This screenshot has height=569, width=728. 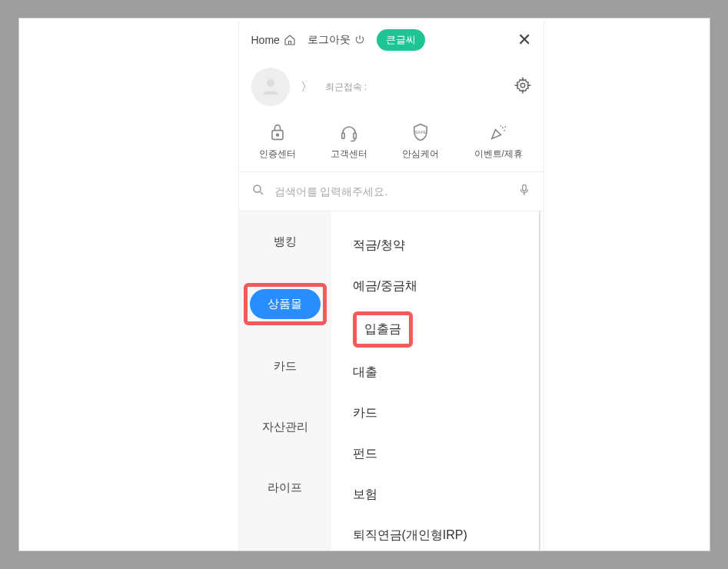 What do you see at coordinates (285, 304) in the screenshot?
I see `left-item-product-highlight: 상품몰` at bounding box center [285, 304].